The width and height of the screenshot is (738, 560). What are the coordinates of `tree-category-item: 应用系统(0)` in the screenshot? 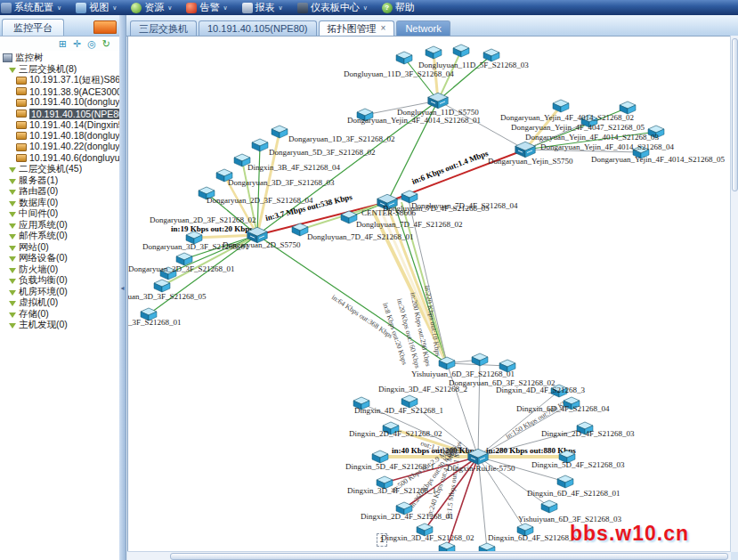 It's located at (61, 226).